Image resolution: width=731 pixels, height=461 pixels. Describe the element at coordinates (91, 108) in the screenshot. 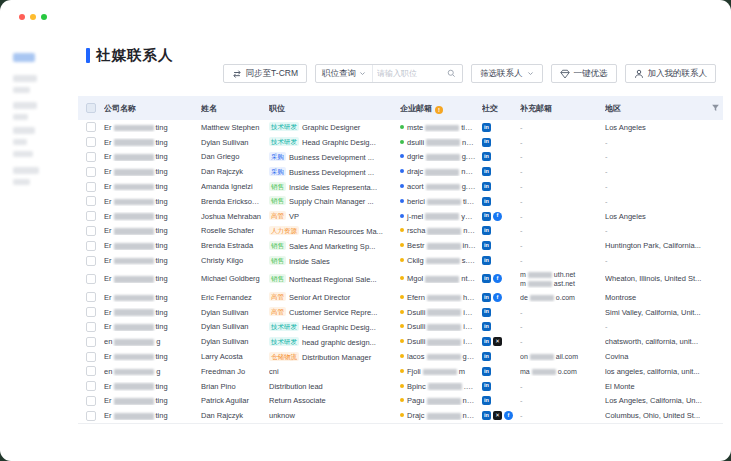

I see `select-all-checkbox` at that location.